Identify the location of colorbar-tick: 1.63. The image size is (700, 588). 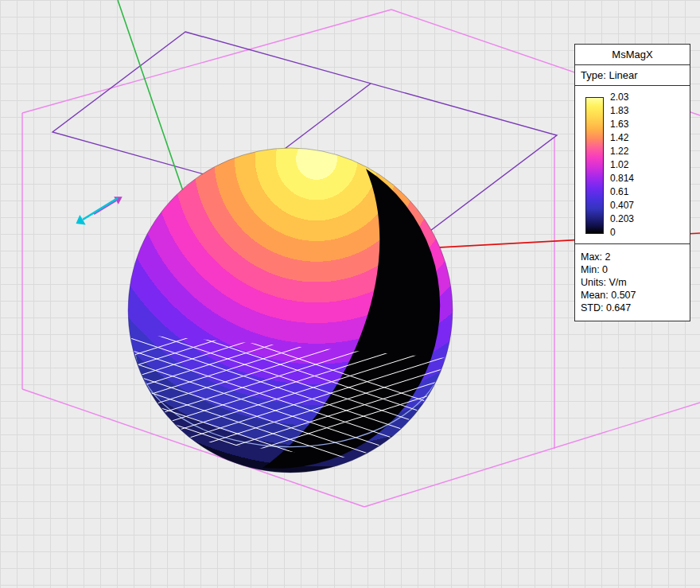
(619, 124).